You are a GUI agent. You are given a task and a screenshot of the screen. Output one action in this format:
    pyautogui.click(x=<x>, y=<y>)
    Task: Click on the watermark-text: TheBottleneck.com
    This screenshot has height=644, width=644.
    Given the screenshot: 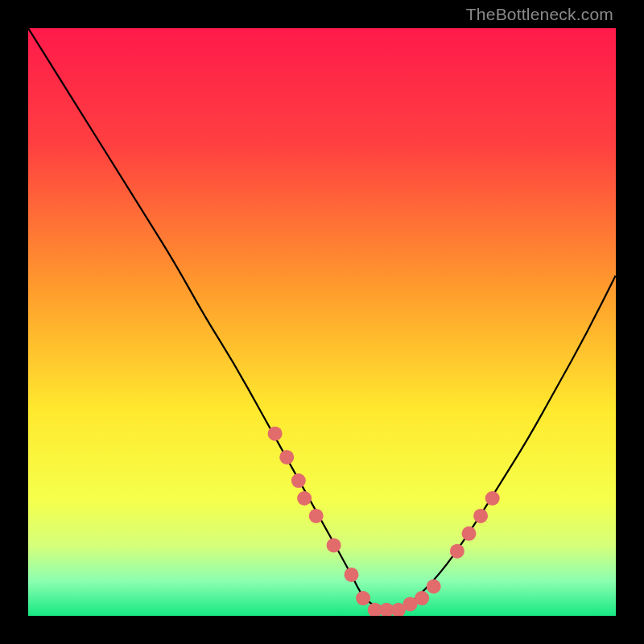 What is the action you would take?
    pyautogui.click(x=539, y=14)
    